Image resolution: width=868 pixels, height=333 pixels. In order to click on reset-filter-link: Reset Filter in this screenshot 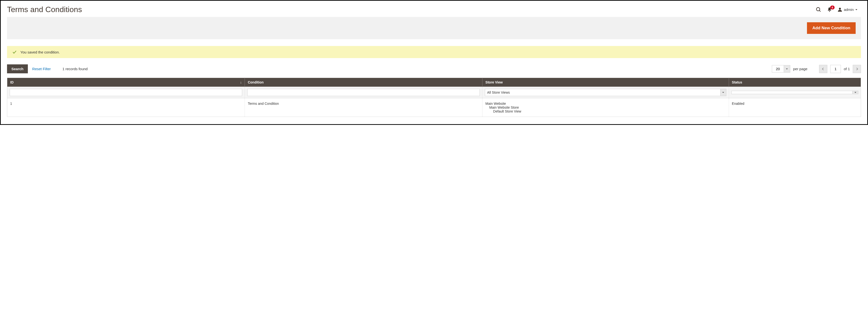, I will do `click(42, 69)`.